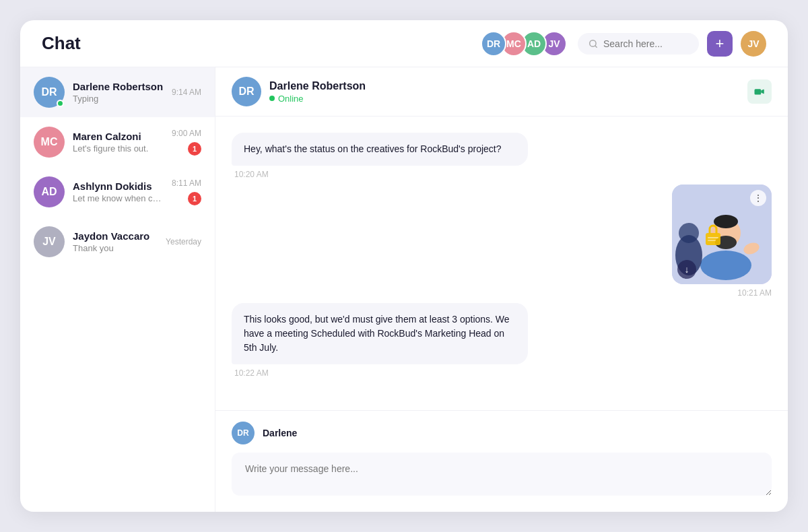 This screenshot has width=808, height=532. What do you see at coordinates (272, 98) in the screenshot?
I see `status-dot` at bounding box center [272, 98].